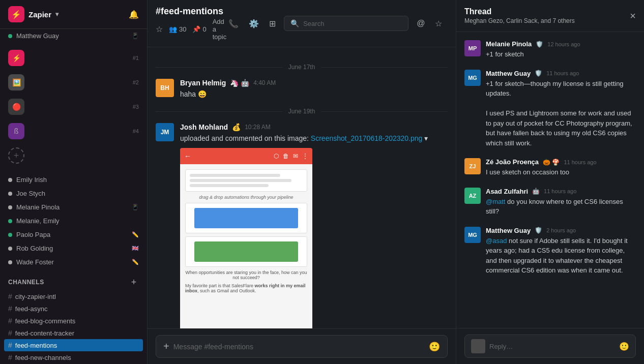 The width and height of the screenshot is (644, 364). What do you see at coordinates (73, 58) in the screenshot?
I see `app-item-1: ⚡ #1` at bounding box center [73, 58].